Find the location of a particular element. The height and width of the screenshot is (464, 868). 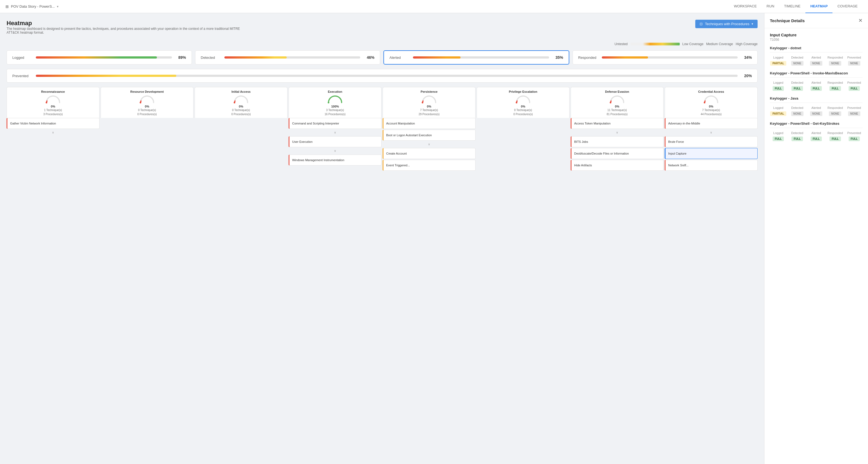

technique-name-4-2: Create Account is located at coordinates (429, 153).